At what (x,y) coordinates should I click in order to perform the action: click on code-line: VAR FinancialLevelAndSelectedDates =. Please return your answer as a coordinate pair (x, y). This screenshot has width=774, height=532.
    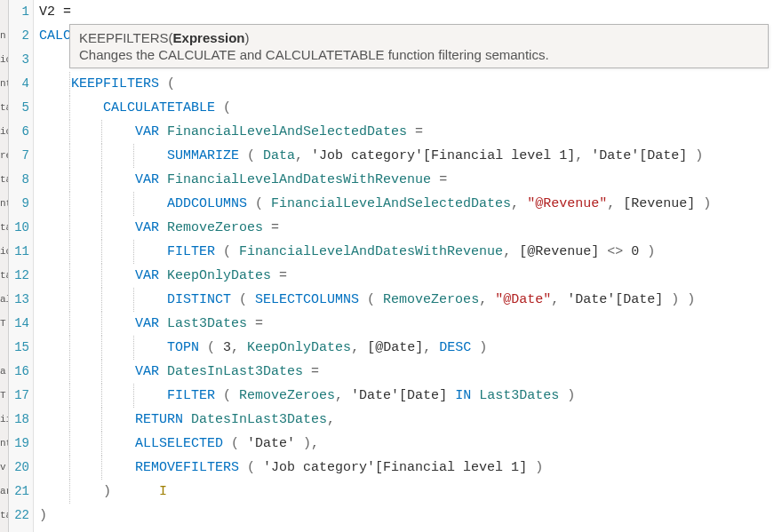
    Looking at the image, I should click on (403, 131).